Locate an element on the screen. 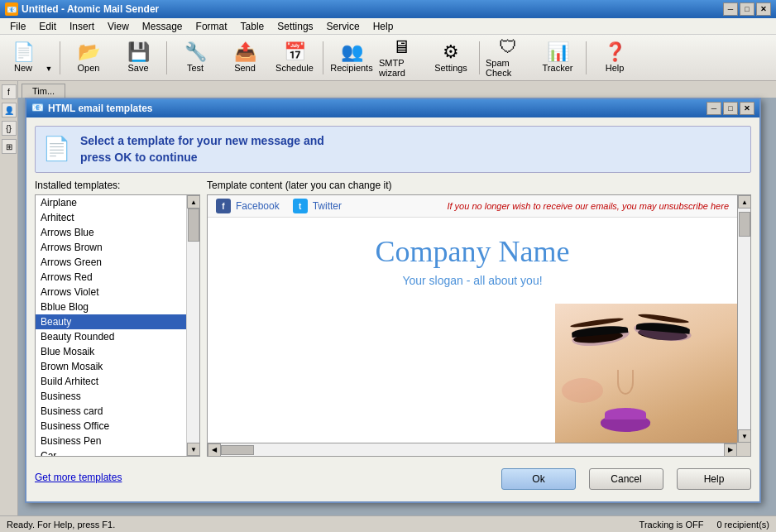  new-button-group: 📄 New ▼ is located at coordinates (29, 58).